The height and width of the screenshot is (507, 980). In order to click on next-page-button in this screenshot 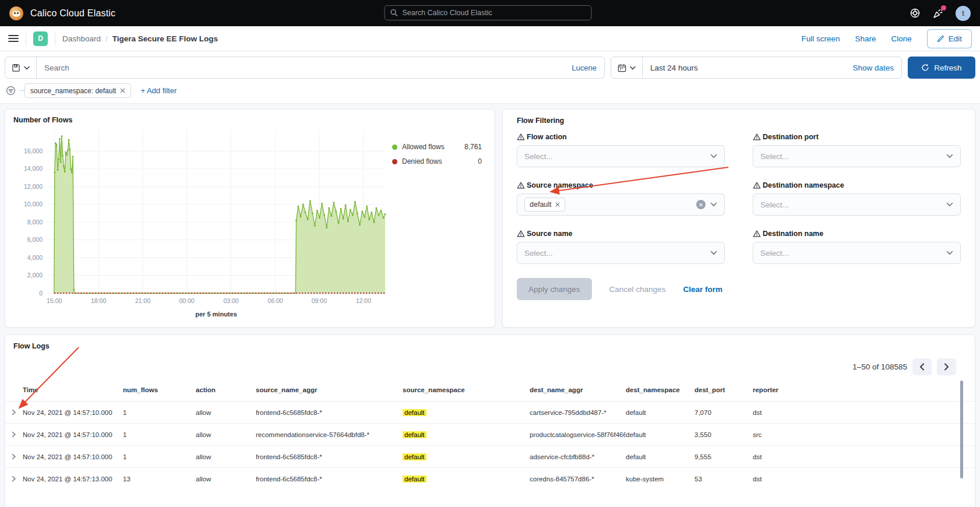, I will do `click(946, 367)`.